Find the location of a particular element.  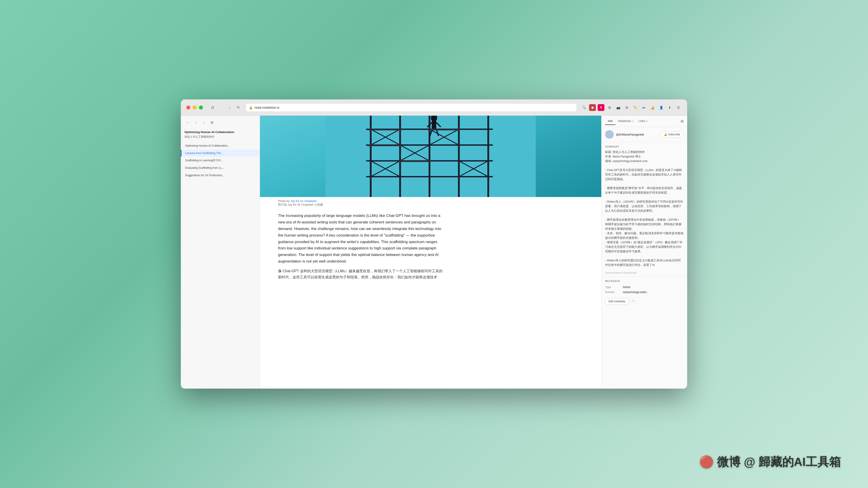

summary-line-3: 领域: uxpsychology.substack.com is located at coordinates (644, 161).